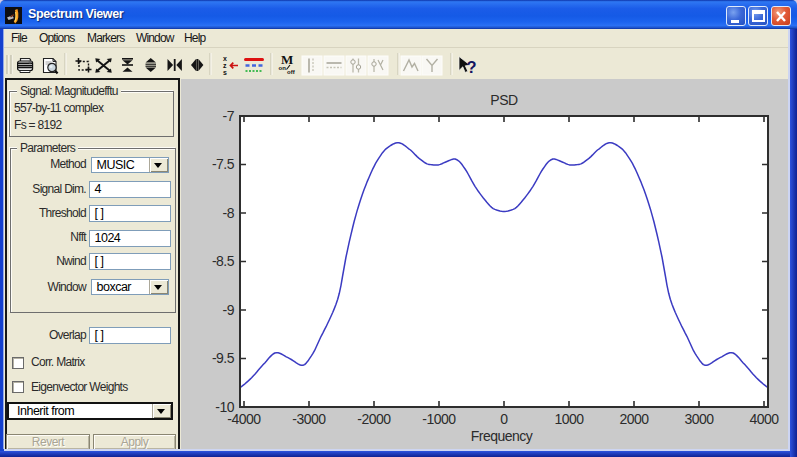 This screenshot has width=797, height=457. What do you see at coordinates (224, 261) in the screenshot?
I see `svg-text: -8.5` at bounding box center [224, 261].